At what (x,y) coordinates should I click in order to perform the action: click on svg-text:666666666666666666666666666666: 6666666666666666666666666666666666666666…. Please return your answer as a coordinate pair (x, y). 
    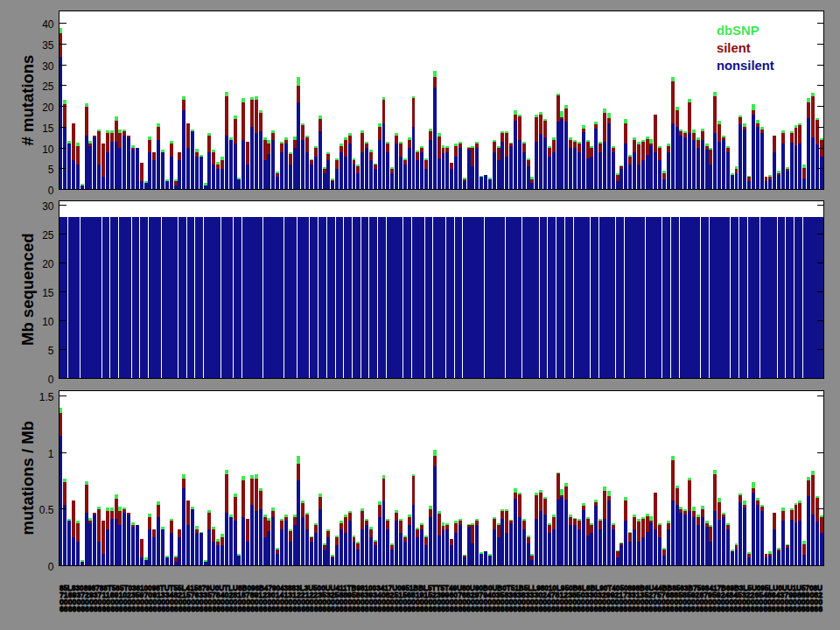
    Looking at the image, I should click on (441, 609).